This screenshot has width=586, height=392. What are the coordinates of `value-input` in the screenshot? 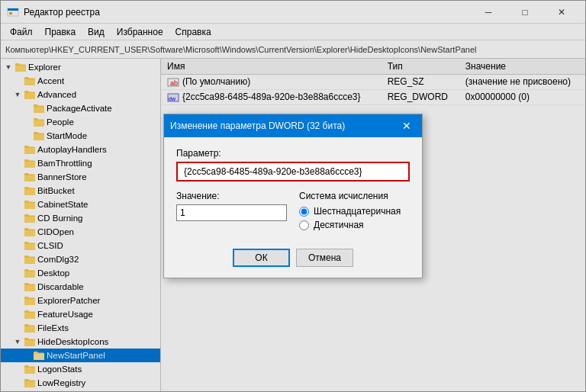 It's located at (232, 213).